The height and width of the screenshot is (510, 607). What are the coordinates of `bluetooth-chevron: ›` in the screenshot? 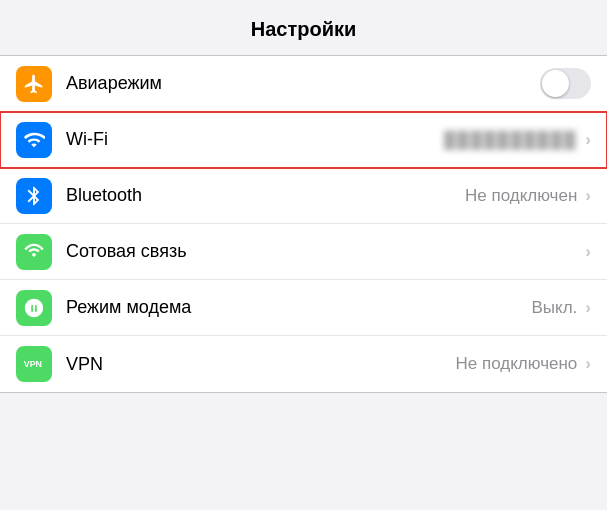 It's located at (588, 196).